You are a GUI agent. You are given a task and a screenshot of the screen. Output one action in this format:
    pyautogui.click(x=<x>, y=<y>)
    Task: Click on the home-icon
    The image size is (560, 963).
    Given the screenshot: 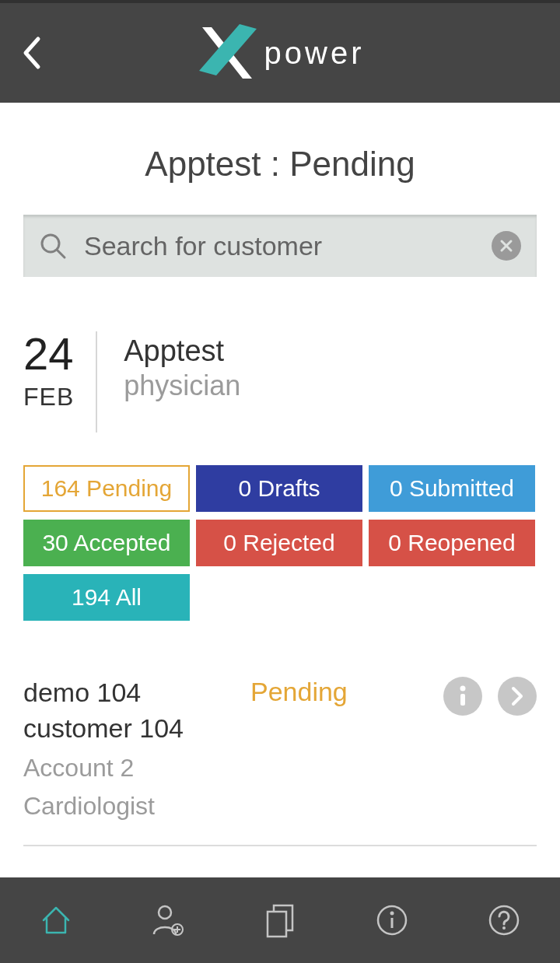 What is the action you would take?
    pyautogui.click(x=56, y=920)
    